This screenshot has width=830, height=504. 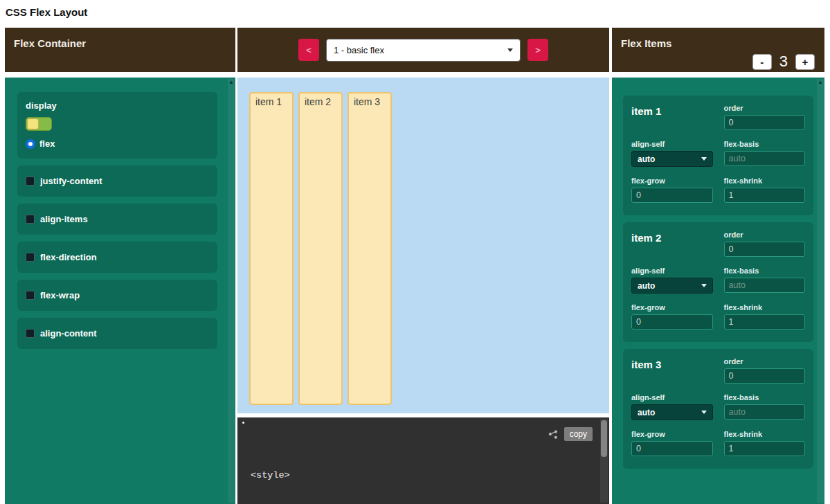 What do you see at coordinates (647, 43) in the screenshot?
I see `flex-items-title: Flex Items` at bounding box center [647, 43].